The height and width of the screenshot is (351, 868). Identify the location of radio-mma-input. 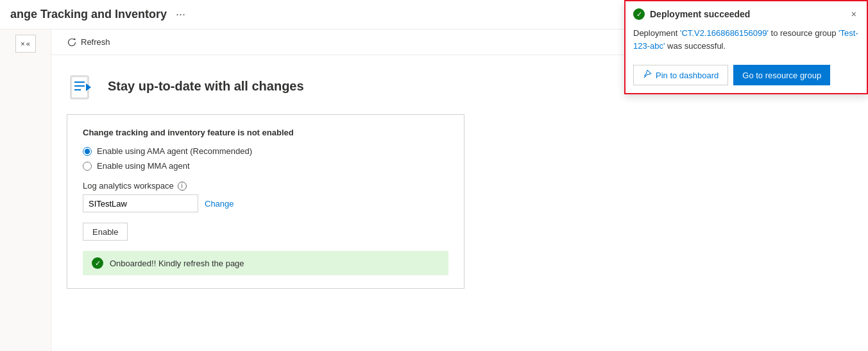
(87, 166).